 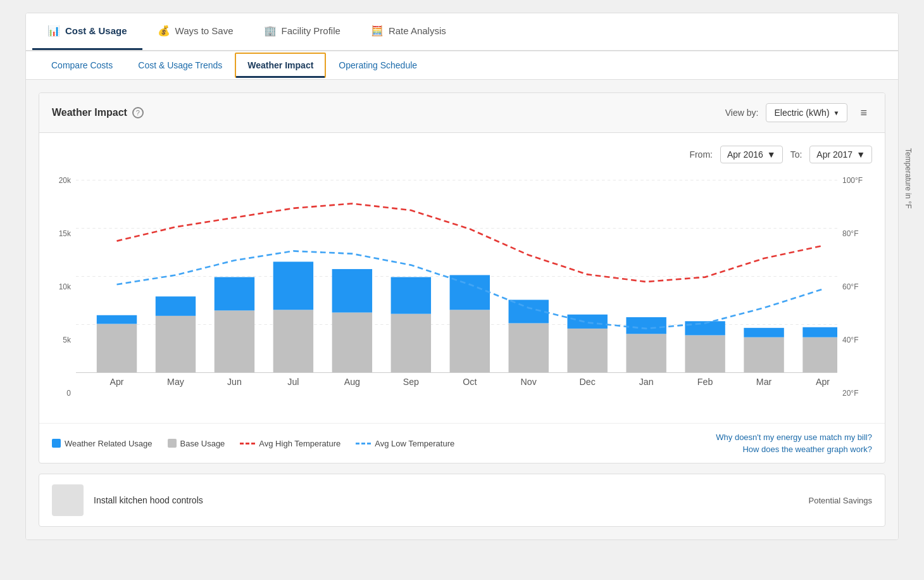 What do you see at coordinates (64, 295) in the screenshot?
I see `y-axis-left: 20k 15k 10k 5k 0` at bounding box center [64, 295].